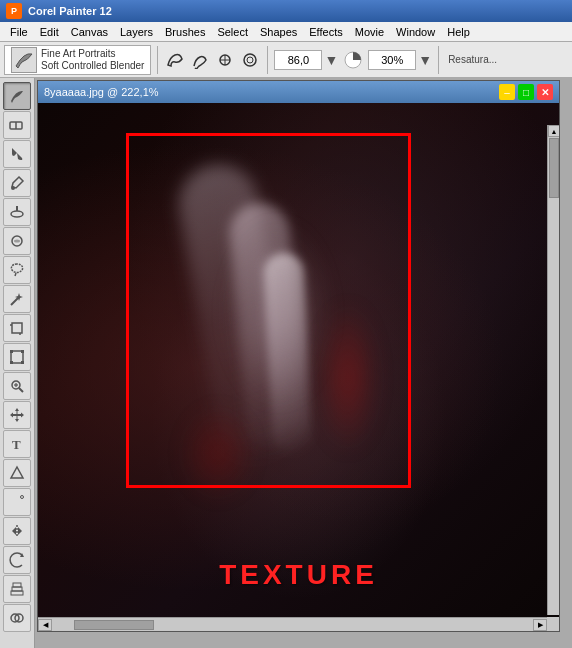  What do you see at coordinates (17, 212) in the screenshot?
I see `smear-tool-btn` at bounding box center [17, 212].